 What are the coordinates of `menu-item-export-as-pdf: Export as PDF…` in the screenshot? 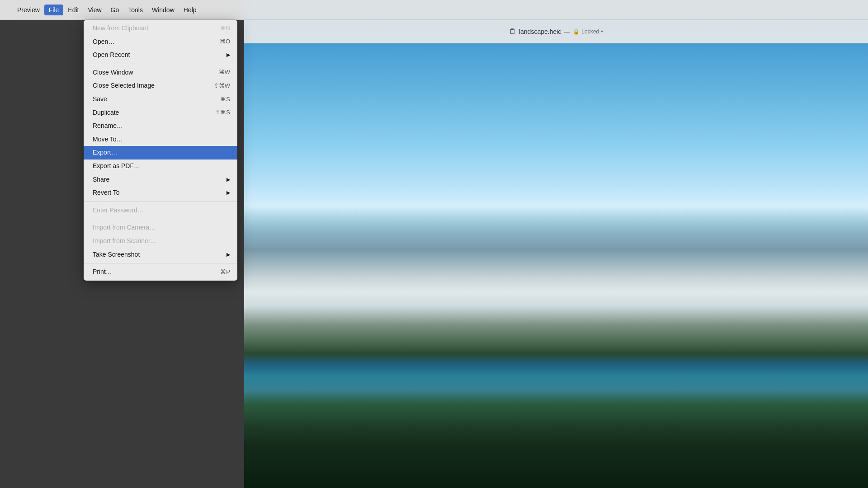 It's located at (160, 166).